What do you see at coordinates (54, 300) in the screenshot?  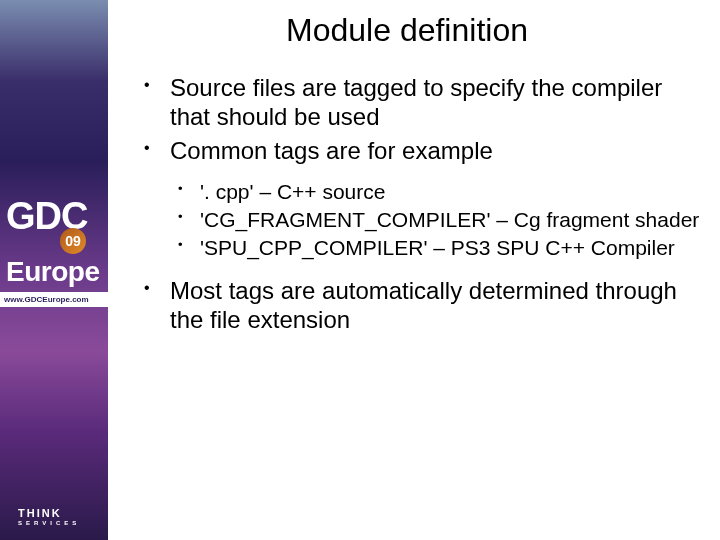 I see `gdc-url-strip: www.GDCEurope.com` at bounding box center [54, 300].